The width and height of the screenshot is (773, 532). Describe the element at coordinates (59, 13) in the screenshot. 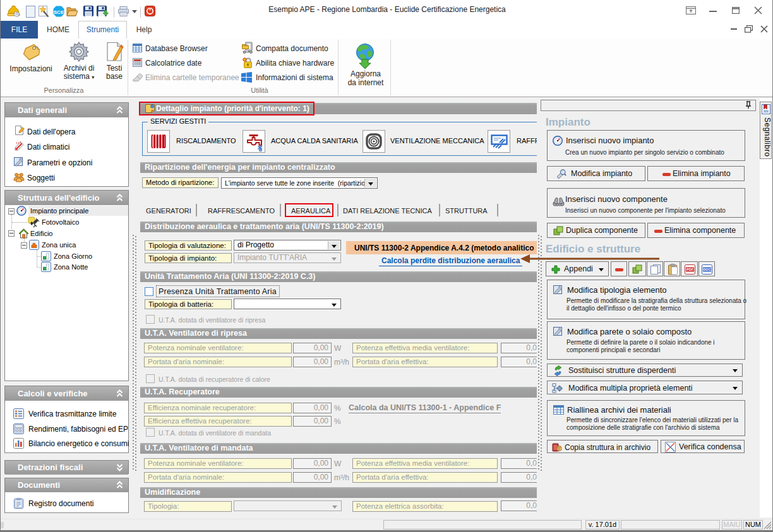

I see `svg-text: SCE` at that location.